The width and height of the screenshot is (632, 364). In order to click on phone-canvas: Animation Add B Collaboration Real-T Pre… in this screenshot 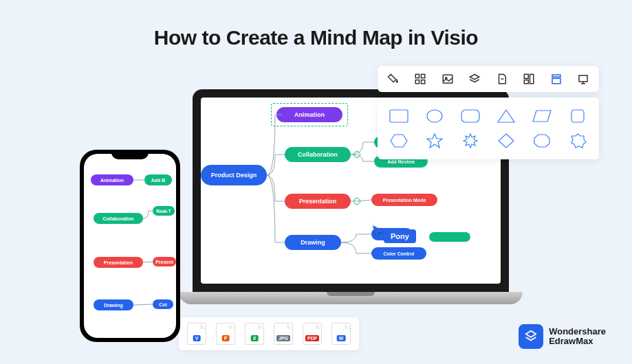, I will do `click(130, 246)`.